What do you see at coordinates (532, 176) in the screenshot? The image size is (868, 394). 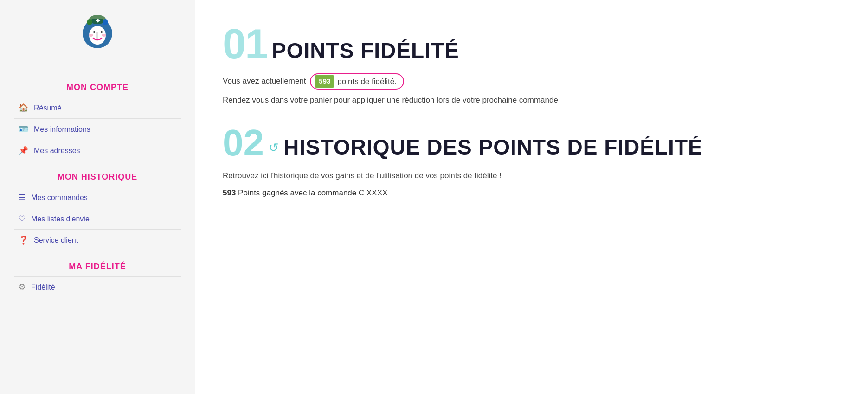 I see `section02-desc: Retrouvez ici l'historique de vos gains …` at bounding box center [532, 176].